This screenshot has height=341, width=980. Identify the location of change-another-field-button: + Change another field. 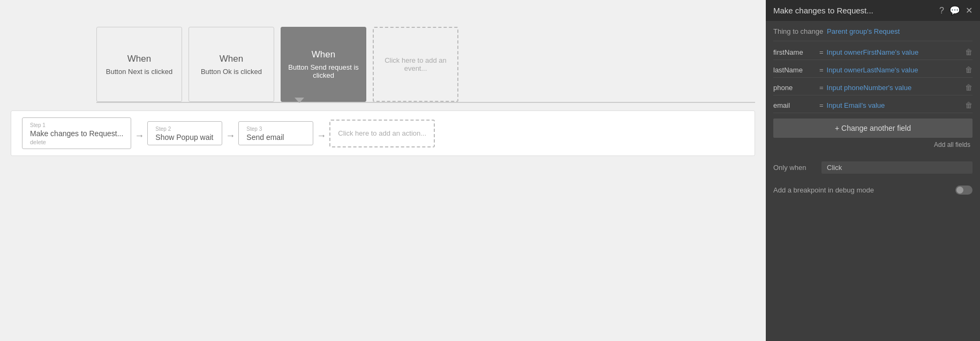
(873, 128).